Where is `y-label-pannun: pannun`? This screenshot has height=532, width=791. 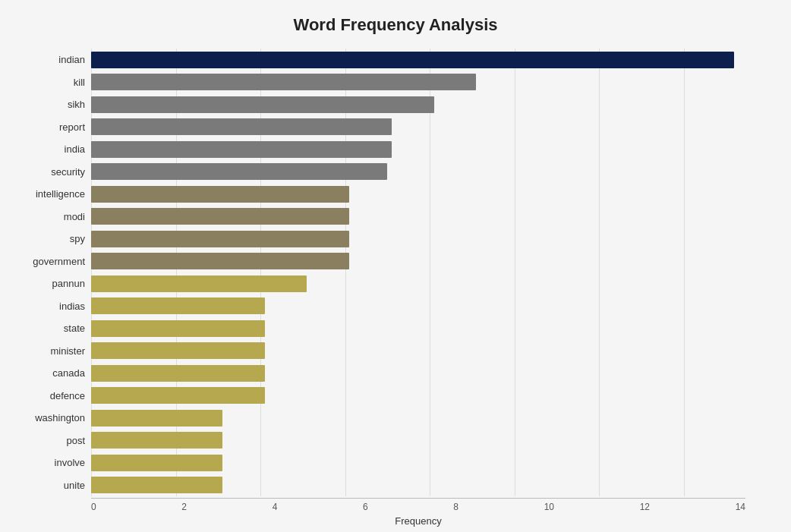 y-label-pannun: pannun is located at coordinates (54, 284).